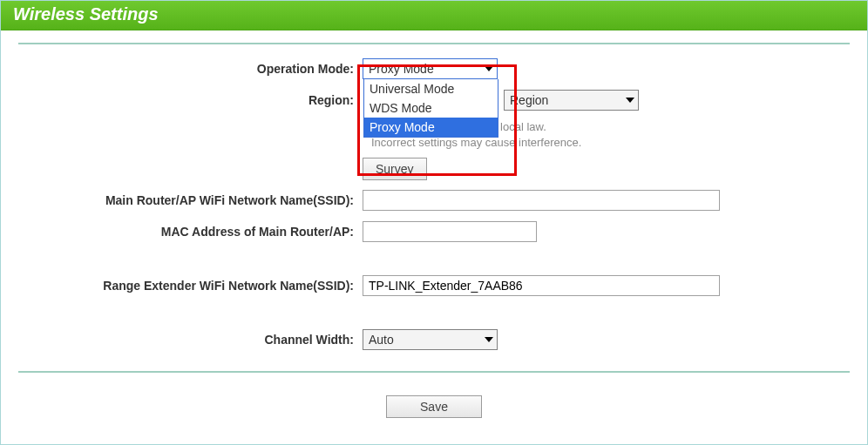 The image size is (868, 445). I want to click on operation-mode-option-universal: Universal Mode, so click(431, 89).